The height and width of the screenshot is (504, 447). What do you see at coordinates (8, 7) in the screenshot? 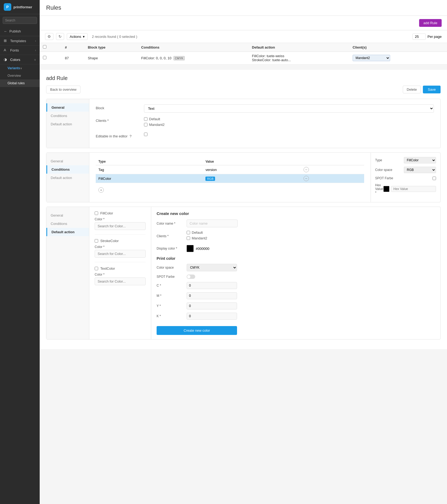
I see `logo-icon: P` at bounding box center [8, 7].